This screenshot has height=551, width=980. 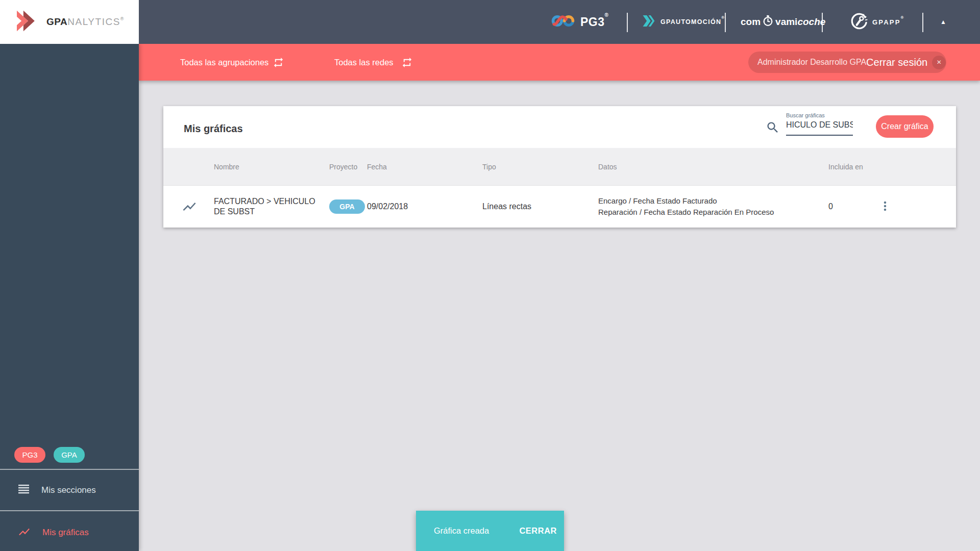 I want to click on sidebar-item-label: Mis secciones, so click(x=68, y=490).